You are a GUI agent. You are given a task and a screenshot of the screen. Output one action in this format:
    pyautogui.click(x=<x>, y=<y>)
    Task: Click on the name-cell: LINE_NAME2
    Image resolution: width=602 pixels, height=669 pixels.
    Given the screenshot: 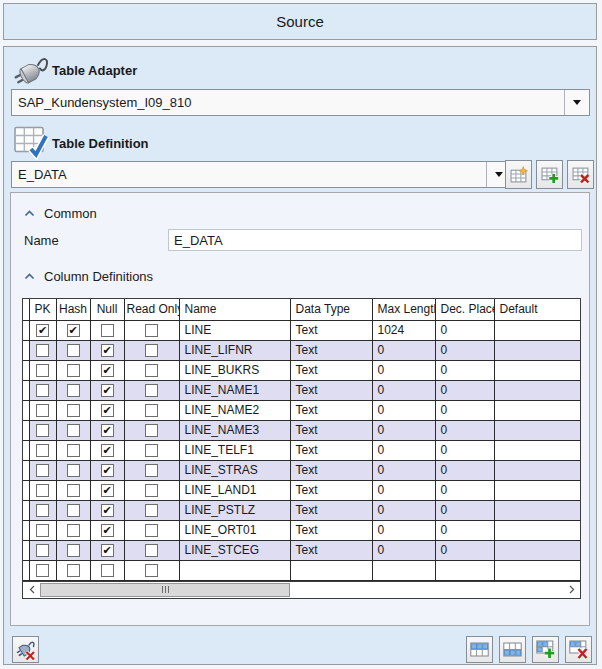 What is the action you would take?
    pyautogui.click(x=234, y=410)
    